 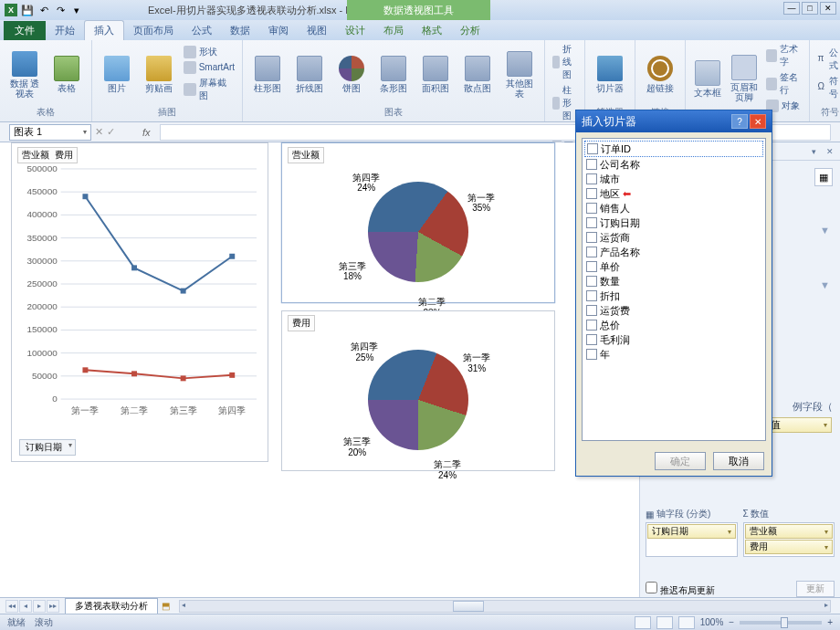 I want to click on zoom-slider, so click(x=781, y=623).